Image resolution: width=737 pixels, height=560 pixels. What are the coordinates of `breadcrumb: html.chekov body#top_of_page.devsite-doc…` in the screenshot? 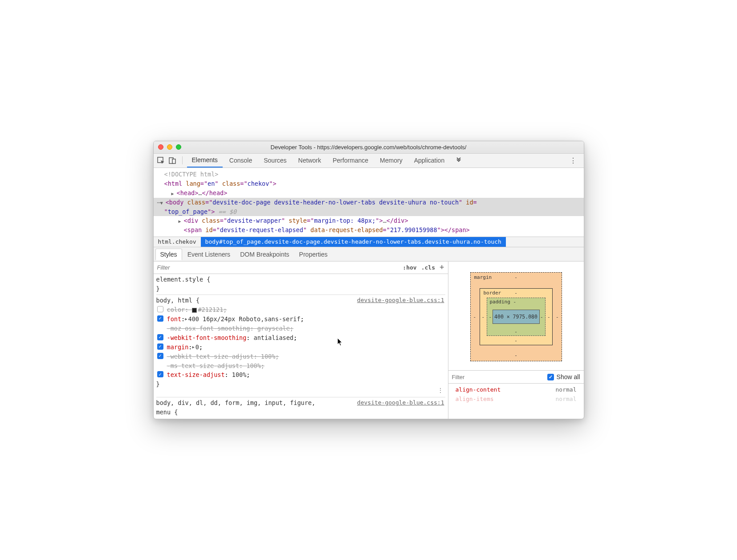 It's located at (369, 242).